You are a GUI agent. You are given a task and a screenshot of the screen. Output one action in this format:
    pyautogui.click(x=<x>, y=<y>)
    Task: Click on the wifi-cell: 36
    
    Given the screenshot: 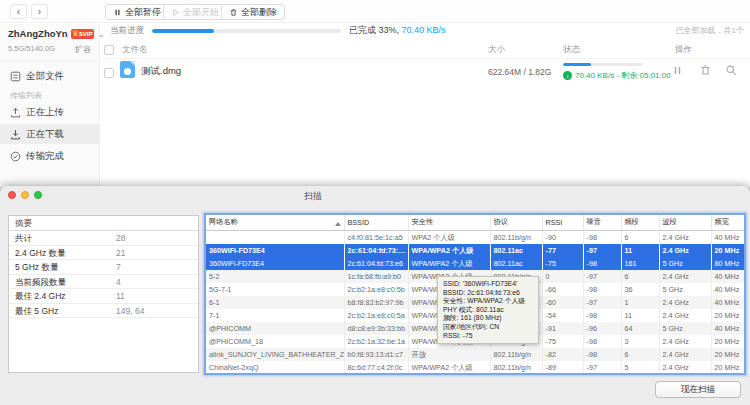 What is the action you would take?
    pyautogui.click(x=640, y=290)
    